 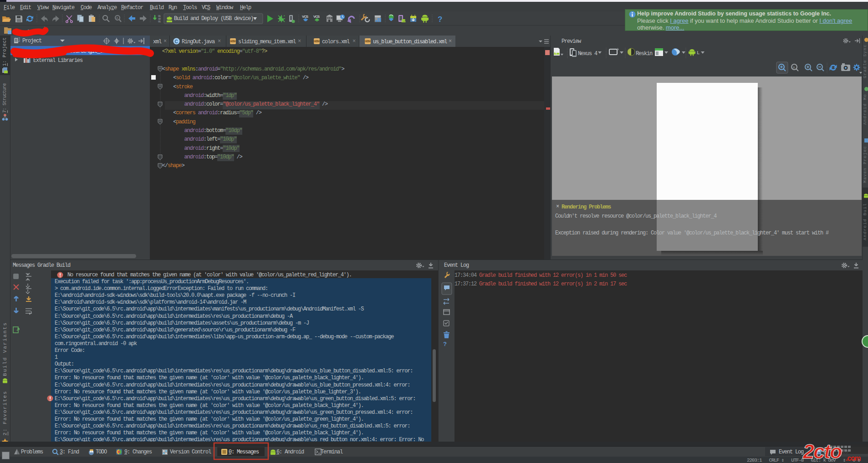 I want to click on svg-text: 01, so click(x=159, y=22).